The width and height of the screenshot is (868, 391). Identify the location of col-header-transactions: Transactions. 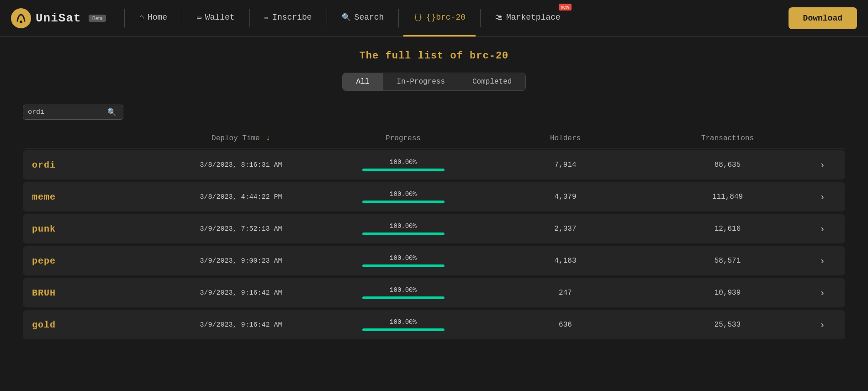
(727, 138).